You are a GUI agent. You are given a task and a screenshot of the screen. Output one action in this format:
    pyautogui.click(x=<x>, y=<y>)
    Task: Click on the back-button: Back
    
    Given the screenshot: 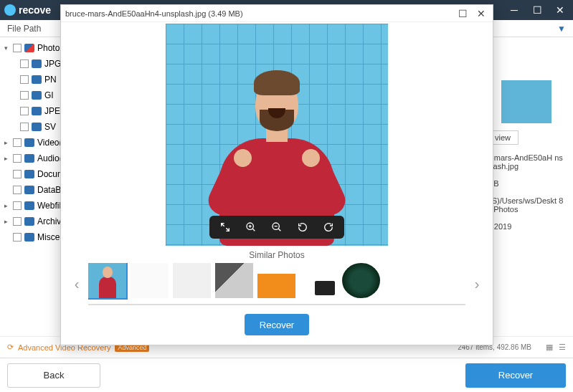 What is the action you would take?
    pyautogui.click(x=54, y=376)
    